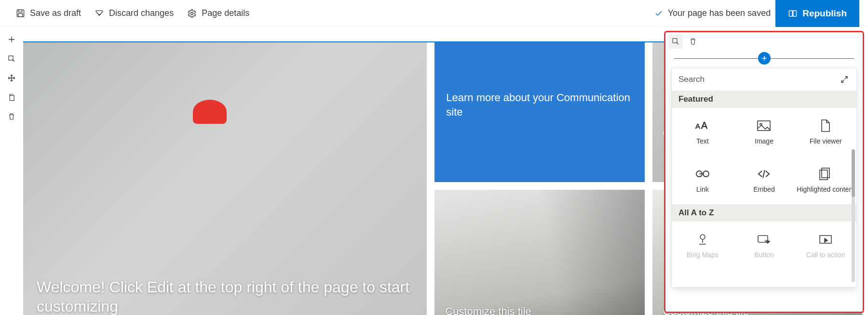  I want to click on embed-icon, so click(764, 174).